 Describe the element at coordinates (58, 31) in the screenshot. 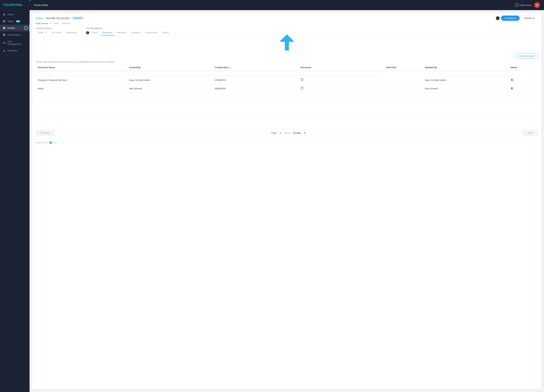

I see `compliance-access-section: Compliance Access Vitals 👁 Cap Table Boa…` at that location.